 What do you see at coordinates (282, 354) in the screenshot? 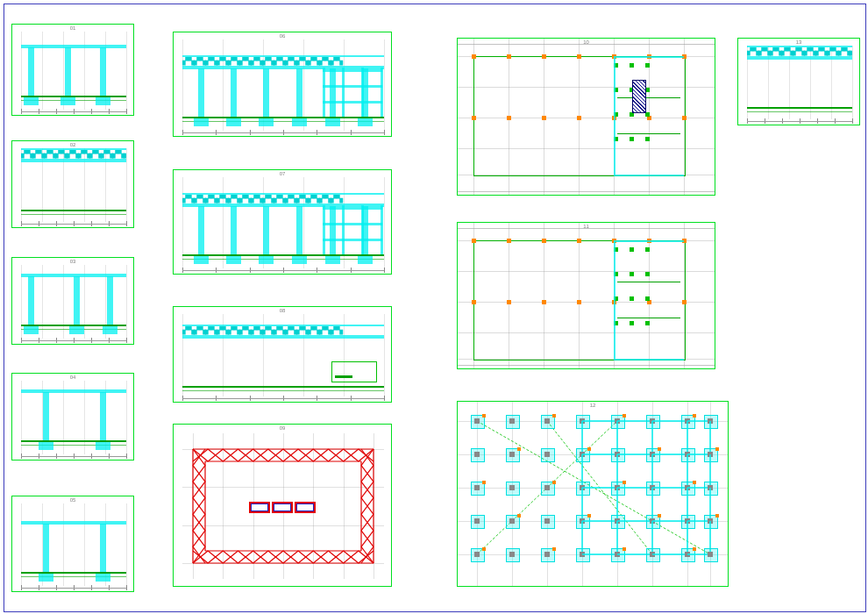
I see `sheet-B3: 08▞▚▞▚▞▚▞▚▞▚▞▚▞▚▞▚▞▚▞▚▞▚▞▚▞▚▞▚` at bounding box center [282, 354].